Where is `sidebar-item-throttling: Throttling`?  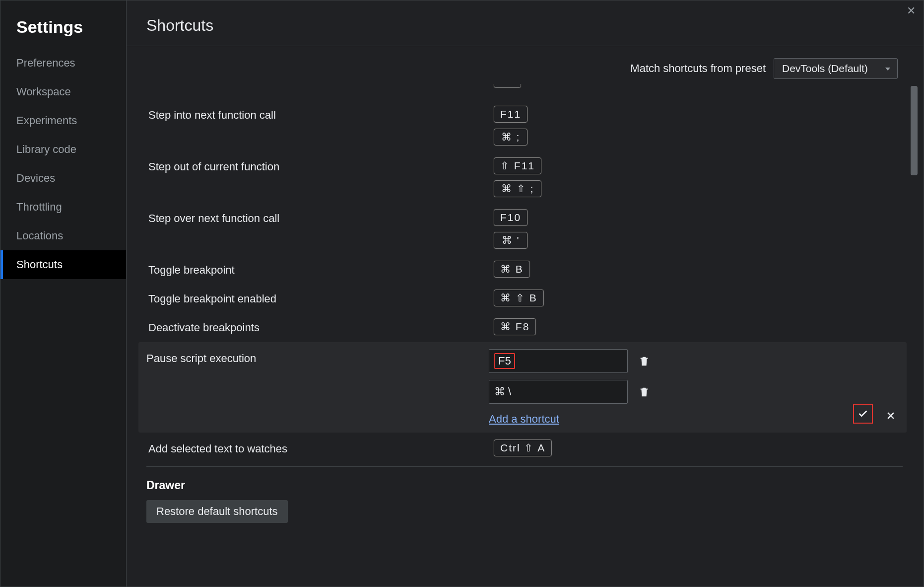 sidebar-item-throttling: Throttling is located at coordinates (64, 207).